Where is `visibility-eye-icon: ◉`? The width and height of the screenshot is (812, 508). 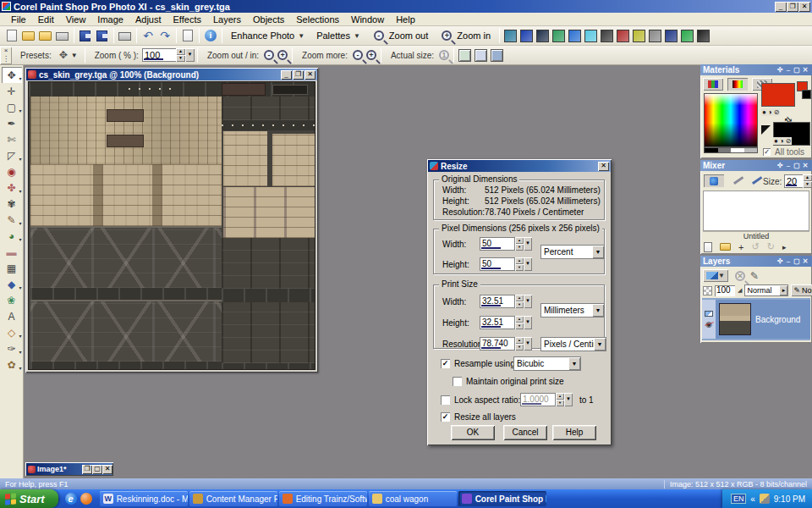
visibility-eye-icon: ◉ is located at coordinates (709, 324).